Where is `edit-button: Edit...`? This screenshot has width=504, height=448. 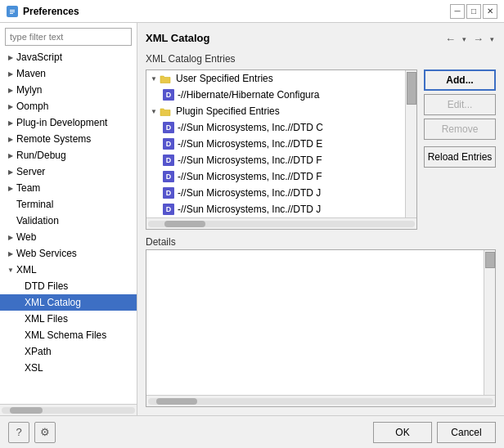 edit-button: Edit... is located at coordinates (460, 105).